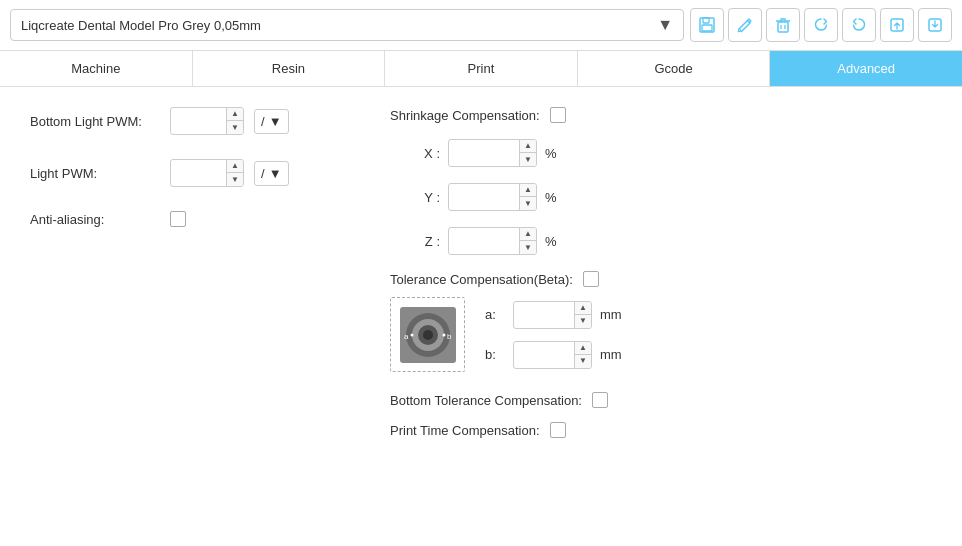  What do you see at coordinates (661, 415) in the screenshot?
I see `bottom-rows: Bottom Tolerance Compensation: Print Tim…` at bounding box center [661, 415].